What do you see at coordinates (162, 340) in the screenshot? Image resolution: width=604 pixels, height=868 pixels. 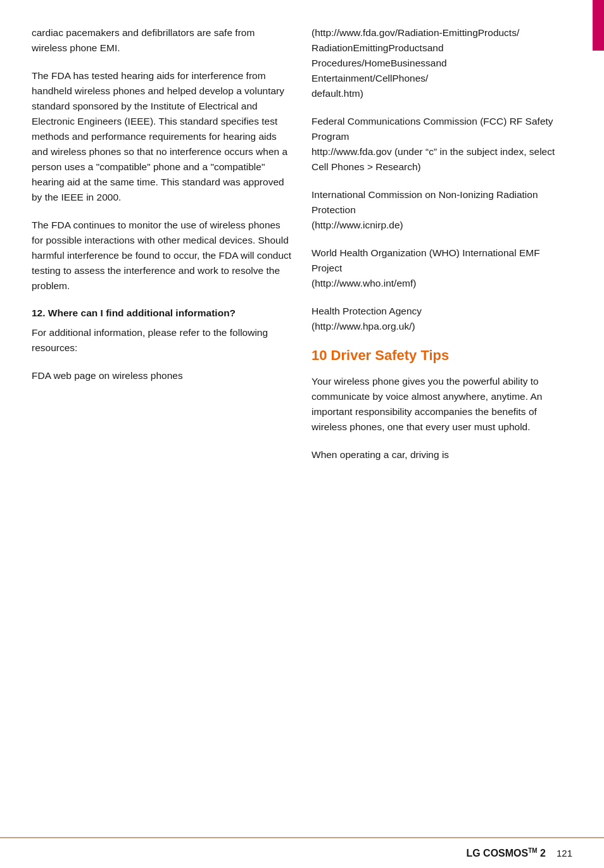 I see `left-block-5: For additional information, please refer…` at bounding box center [162, 340].